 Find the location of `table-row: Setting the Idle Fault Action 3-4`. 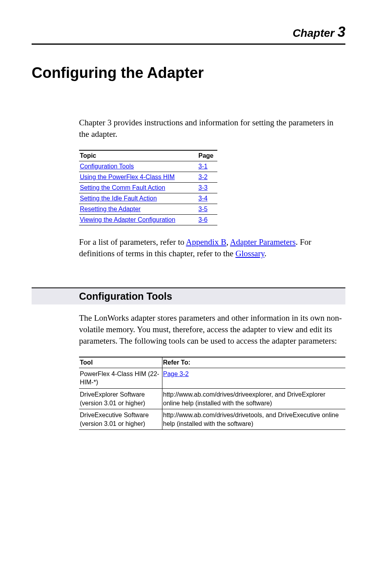

table-row: Setting the Idle Fault Action 3-4 is located at coordinates (148, 199).